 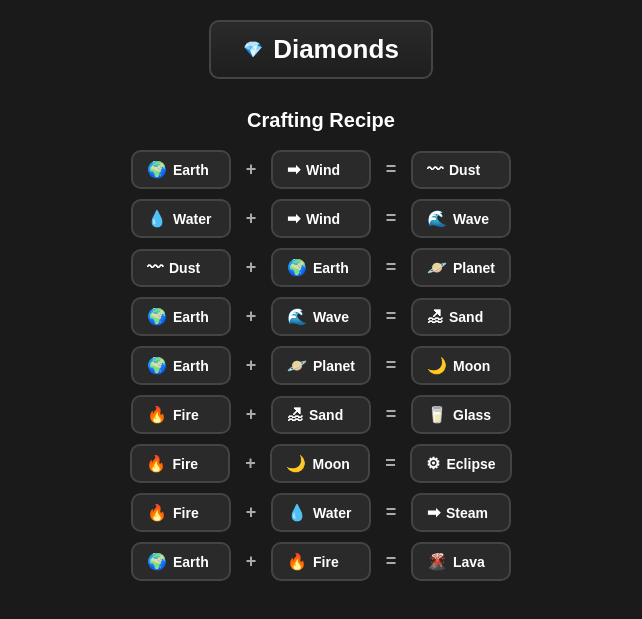 I want to click on recipe-2-output: 🌊Wave, so click(x=461, y=218).